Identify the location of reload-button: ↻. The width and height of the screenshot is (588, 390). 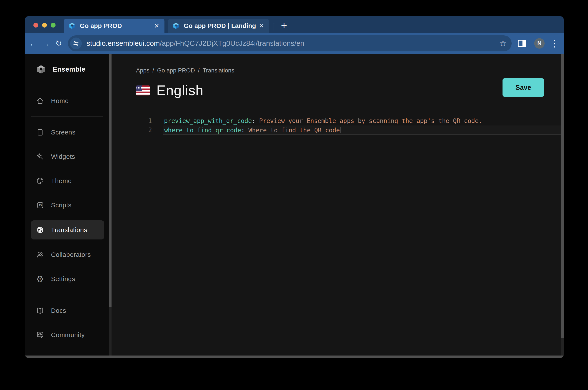
(59, 43).